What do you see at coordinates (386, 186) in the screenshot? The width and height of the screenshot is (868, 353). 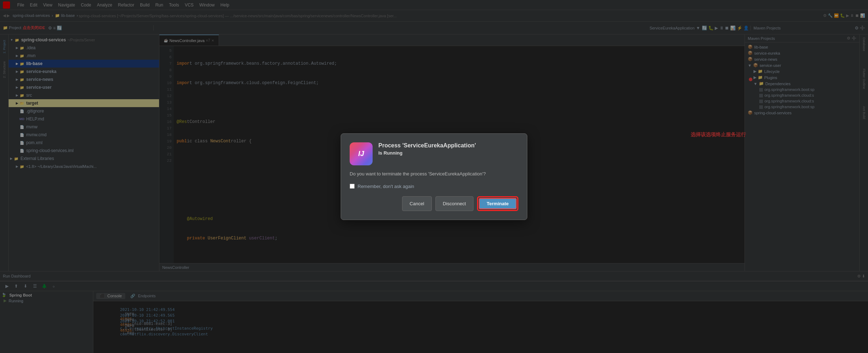 I see `dont-ask-label: Remember, don't ask again` at bounding box center [386, 186].